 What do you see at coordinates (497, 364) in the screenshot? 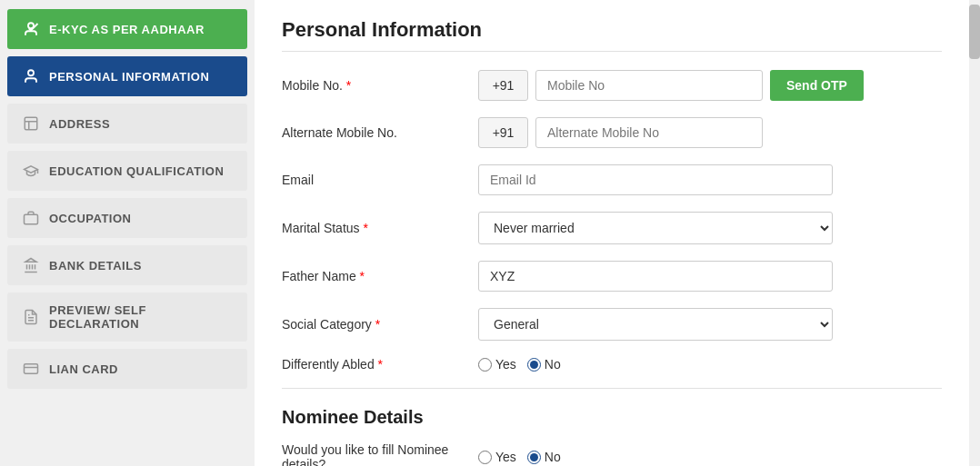
I see `differently-abled-yes-label: Yes` at bounding box center [497, 364].